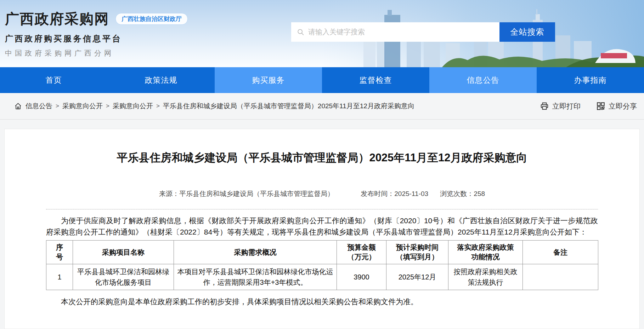 This screenshot has height=329, width=644. What do you see at coordinates (54, 80) in the screenshot?
I see `nav-item-home: 首页` at bounding box center [54, 80].